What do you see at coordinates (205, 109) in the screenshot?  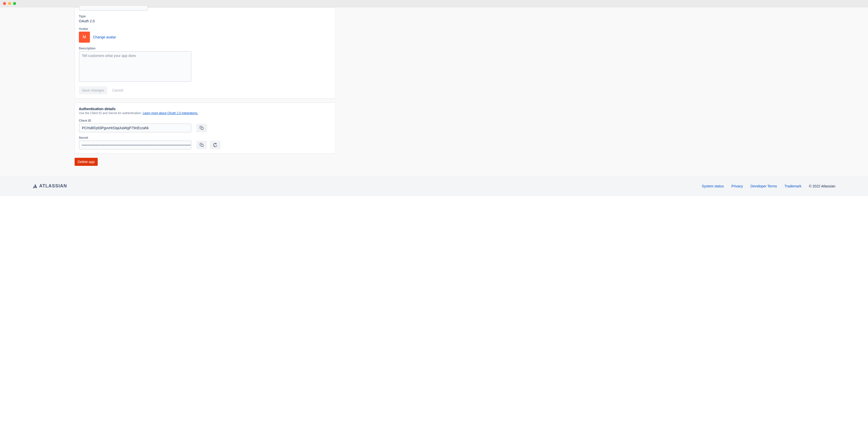 I see `auth-heading: Authentication details` at bounding box center [205, 109].